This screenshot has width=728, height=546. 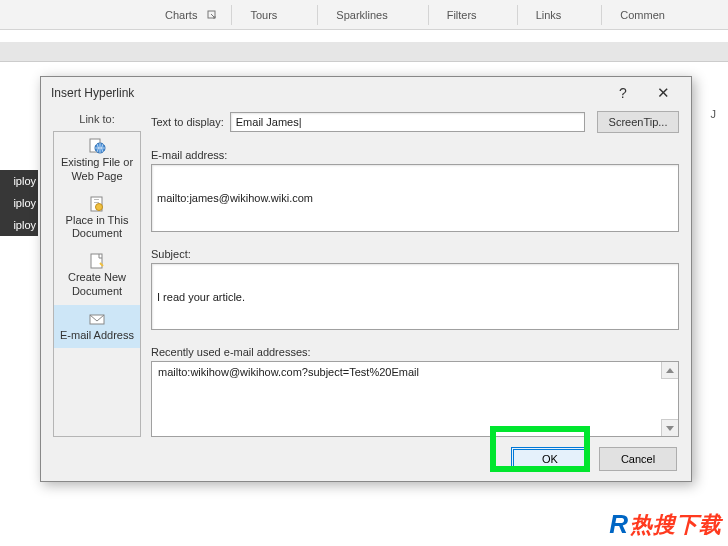 I want to click on column-letter-j: J, so click(x=714, y=114).